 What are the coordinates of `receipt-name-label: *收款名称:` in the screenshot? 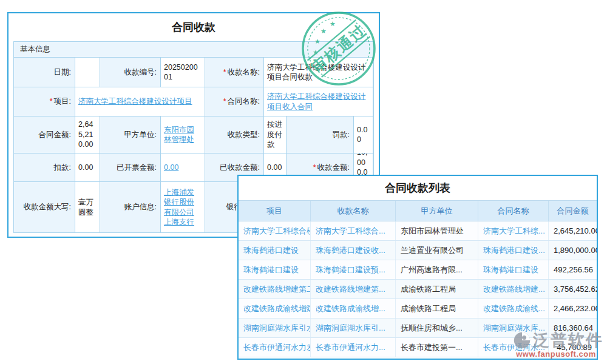 It's located at (234, 72).